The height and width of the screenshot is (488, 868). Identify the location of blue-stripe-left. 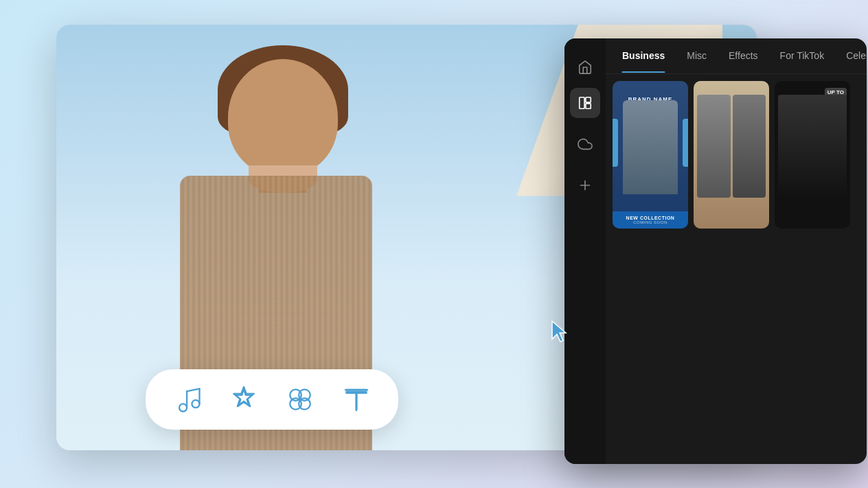
(615, 143).